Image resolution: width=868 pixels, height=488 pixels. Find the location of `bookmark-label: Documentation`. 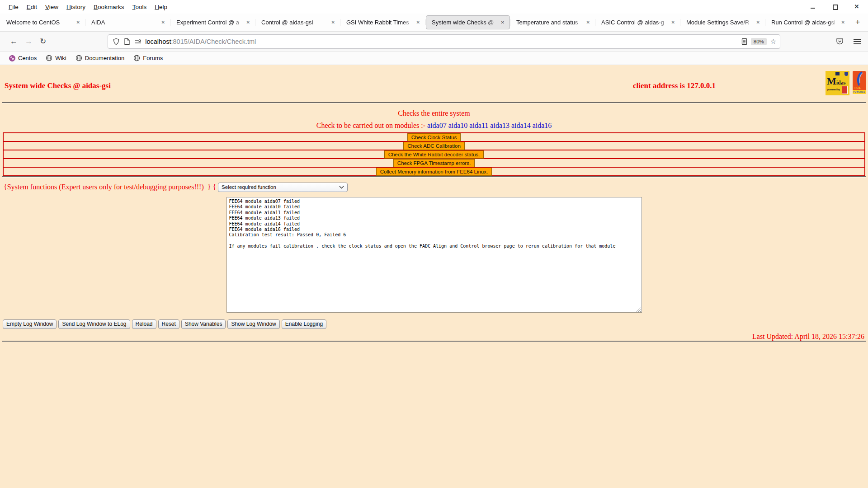

bookmark-label: Documentation is located at coordinates (105, 58).